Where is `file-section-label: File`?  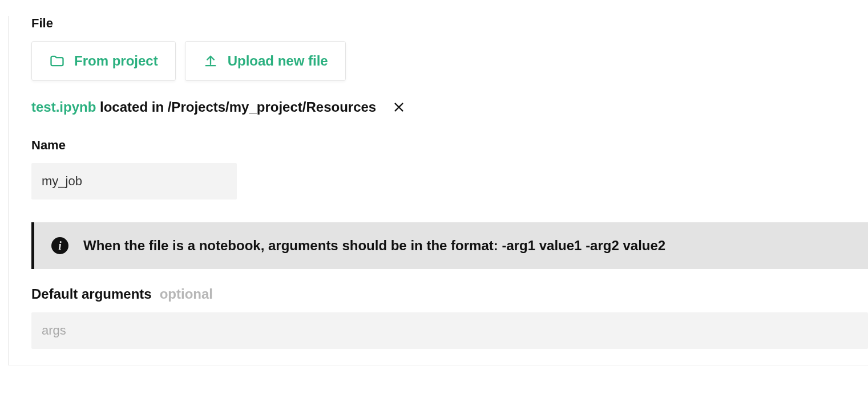 file-section-label: File is located at coordinates (450, 23).